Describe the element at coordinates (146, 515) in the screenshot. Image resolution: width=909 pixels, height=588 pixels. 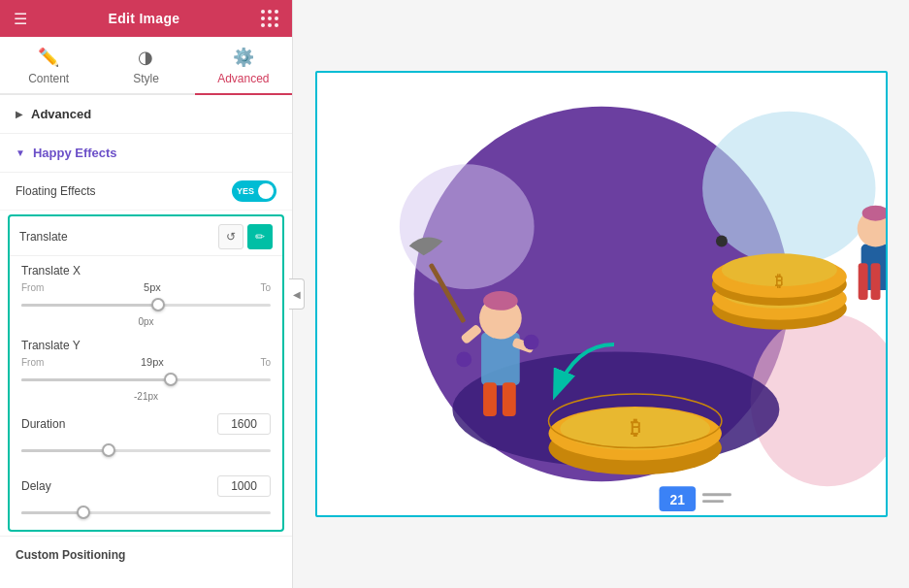
I see `delay-slider-row` at that location.